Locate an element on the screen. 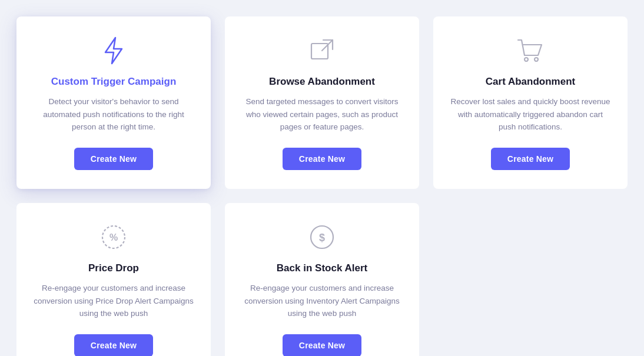  card-description: Detect your visitor's behavior to send a… is located at coordinates (114, 114).